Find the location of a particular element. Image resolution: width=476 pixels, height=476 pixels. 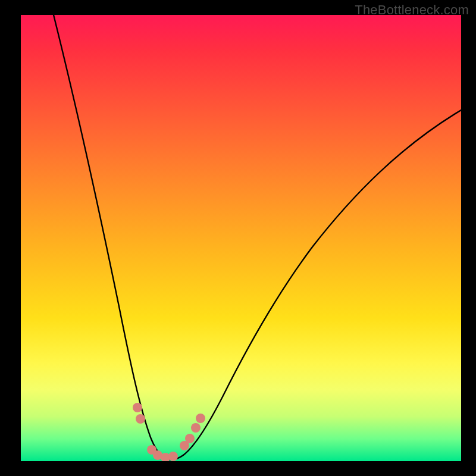

marker-group is located at coordinates (169, 432).